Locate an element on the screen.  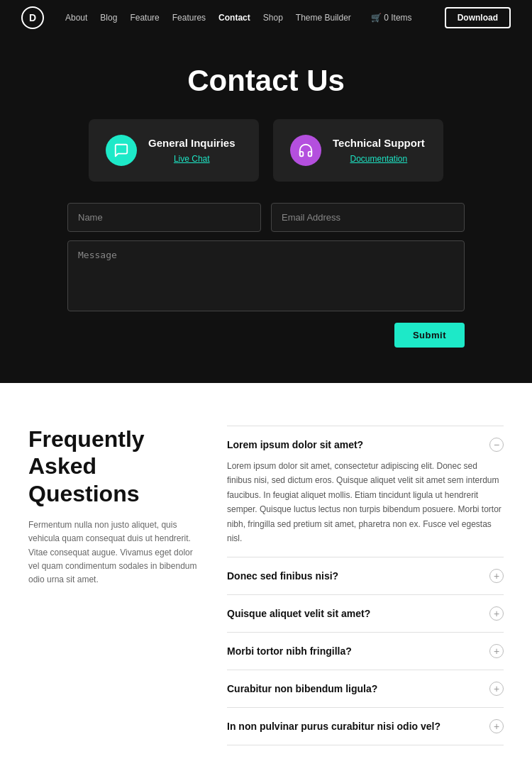
faq-question-2: Quisque aliquet velit sit amet? is located at coordinates (299, 614).